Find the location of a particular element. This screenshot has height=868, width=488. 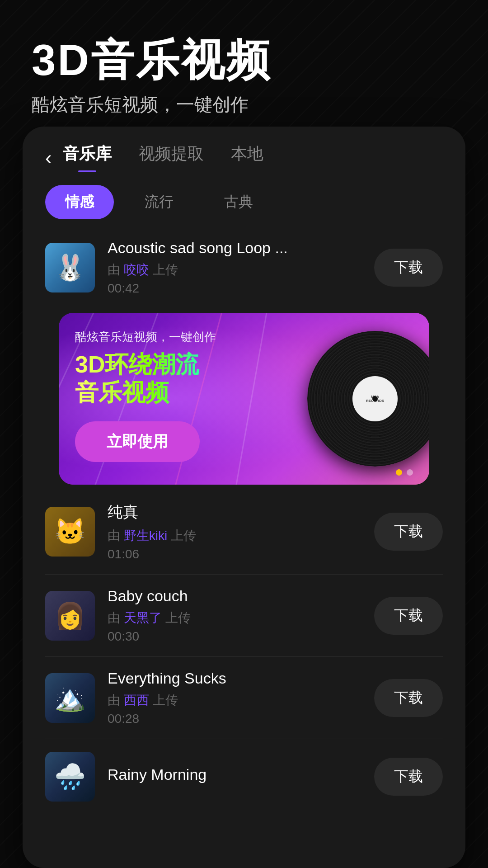

song-item-3: 🏔️ Everything Sucks 由 西西 上传 00:28 下载 is located at coordinates (244, 698).